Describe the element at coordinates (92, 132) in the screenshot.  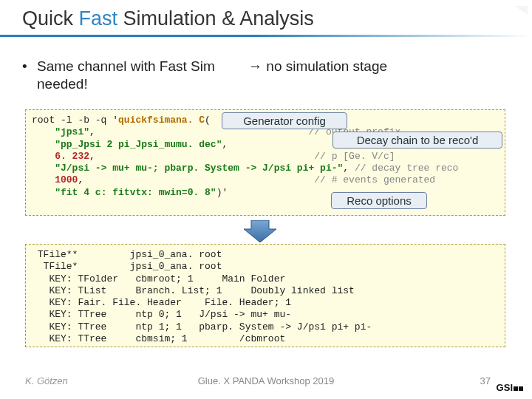
I see `c1l2b: ,` at that location.